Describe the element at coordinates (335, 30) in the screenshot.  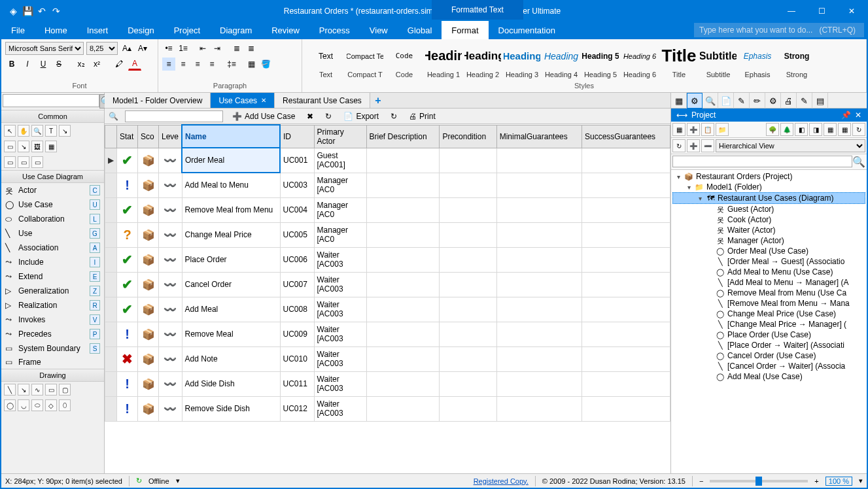
I see `menu-process: Process` at that location.